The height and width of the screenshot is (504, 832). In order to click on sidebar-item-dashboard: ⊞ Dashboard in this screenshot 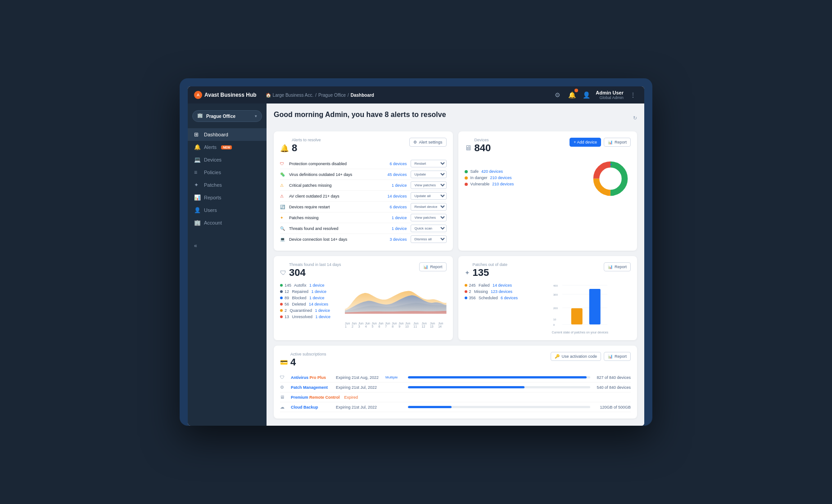, I will do `click(227, 135)`.